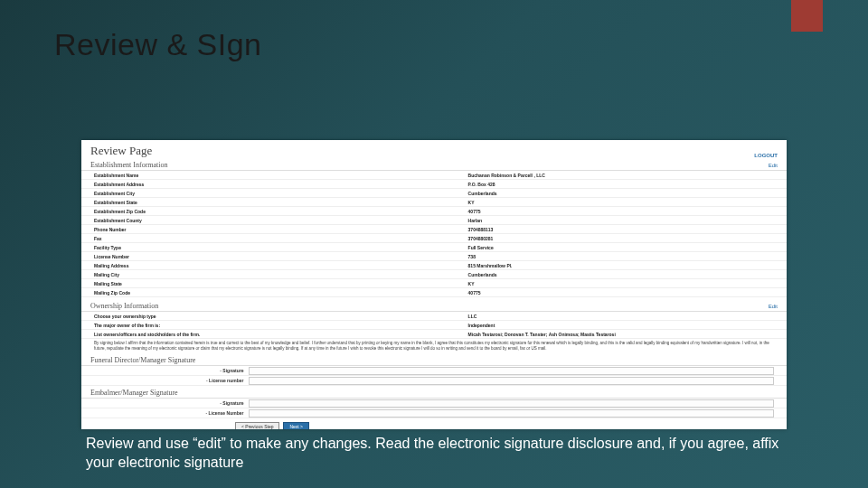 Image resolution: width=868 pixels, height=488 pixels. I want to click on page-title: Review Page, so click(121, 151).